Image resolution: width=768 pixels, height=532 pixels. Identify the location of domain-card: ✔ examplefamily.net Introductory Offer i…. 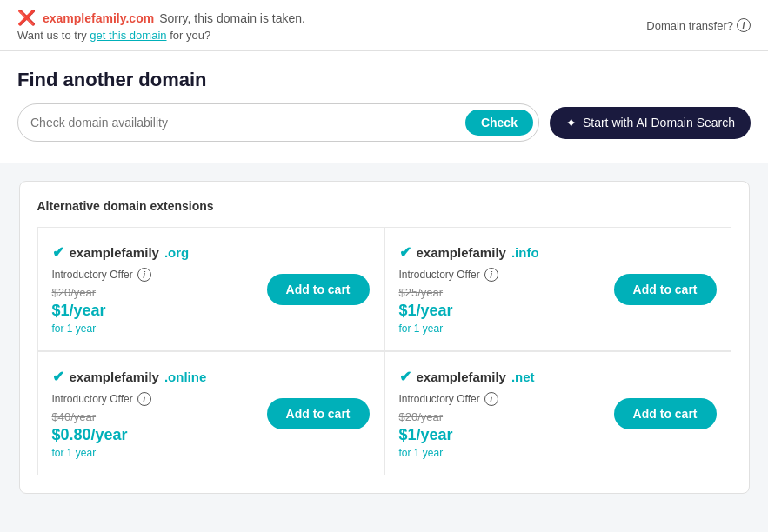
(558, 414).